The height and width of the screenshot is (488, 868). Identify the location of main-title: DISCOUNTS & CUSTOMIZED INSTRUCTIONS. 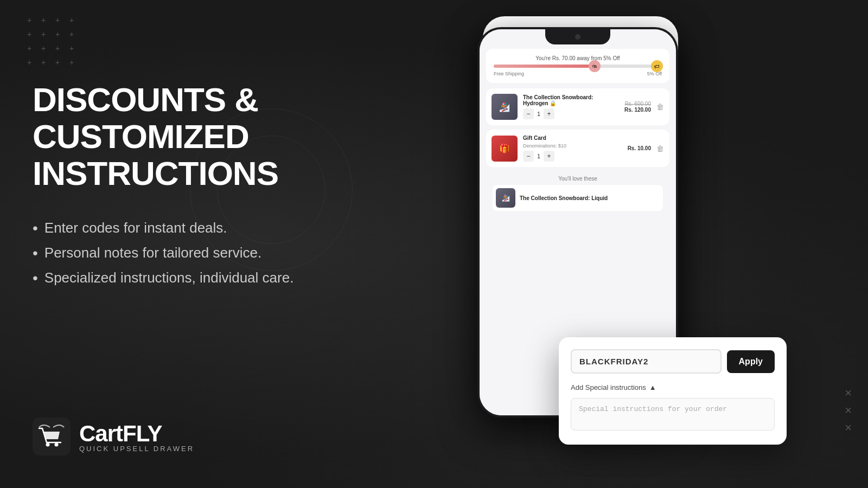
(228, 137).